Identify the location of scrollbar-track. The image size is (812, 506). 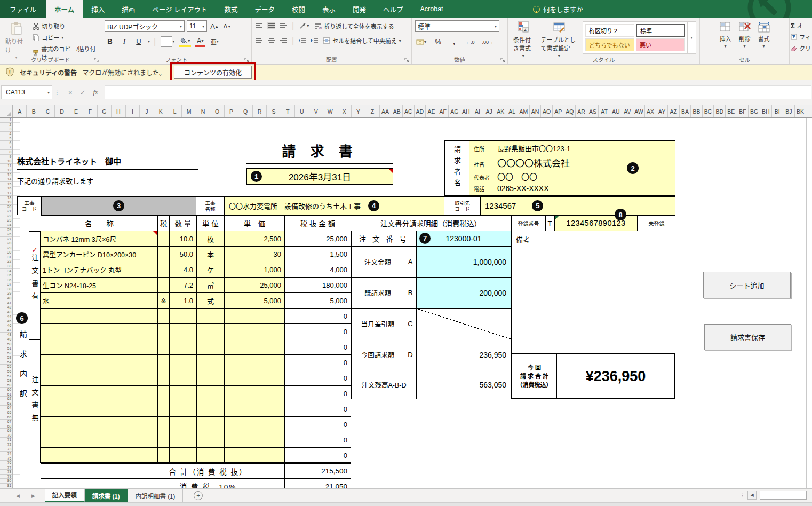
(783, 495).